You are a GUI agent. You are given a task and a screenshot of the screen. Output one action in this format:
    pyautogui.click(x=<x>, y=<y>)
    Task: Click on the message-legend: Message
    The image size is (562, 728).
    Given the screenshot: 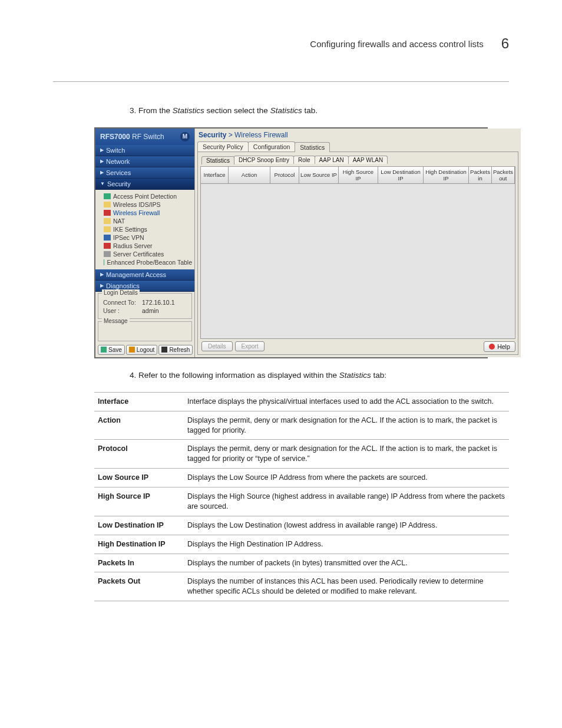 What is the action you would take?
    pyautogui.click(x=115, y=321)
    